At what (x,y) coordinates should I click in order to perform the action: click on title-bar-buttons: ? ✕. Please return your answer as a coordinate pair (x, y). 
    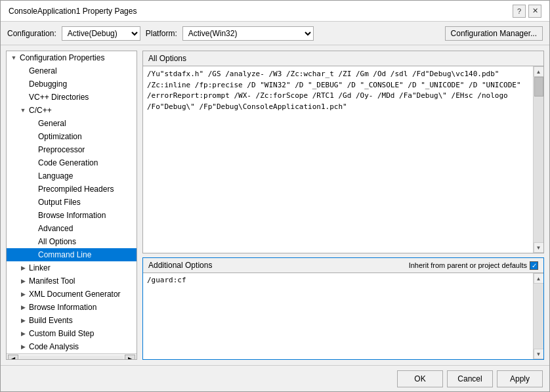
    Looking at the image, I should click on (527, 11).